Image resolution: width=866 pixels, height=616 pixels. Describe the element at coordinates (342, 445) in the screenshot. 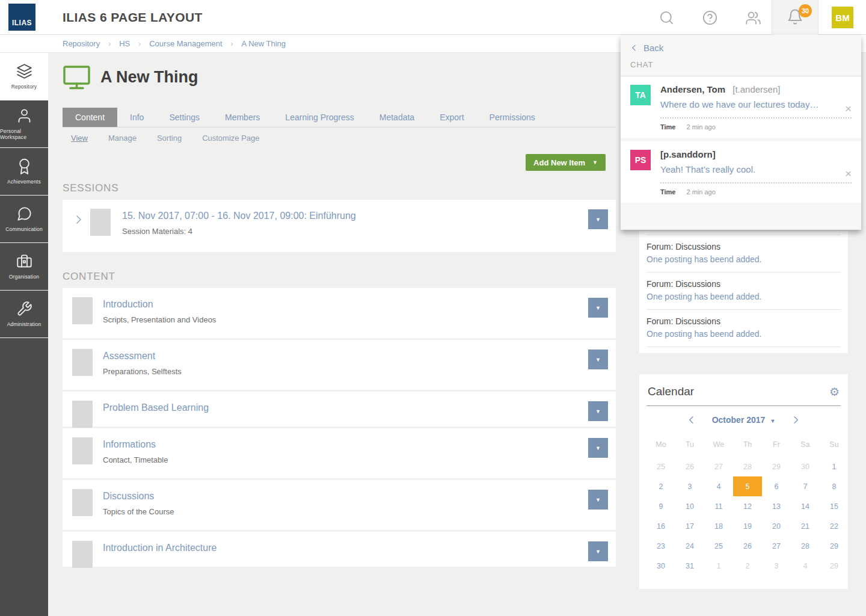

I see `content-title-link: Informations` at that location.